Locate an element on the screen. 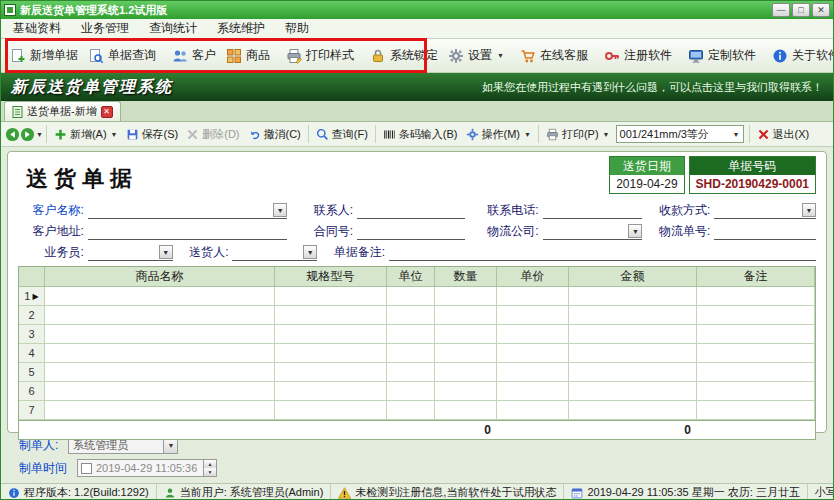 Image resolution: width=834 pixels, height=500 pixels. row-number: 5 is located at coordinates (32, 372).